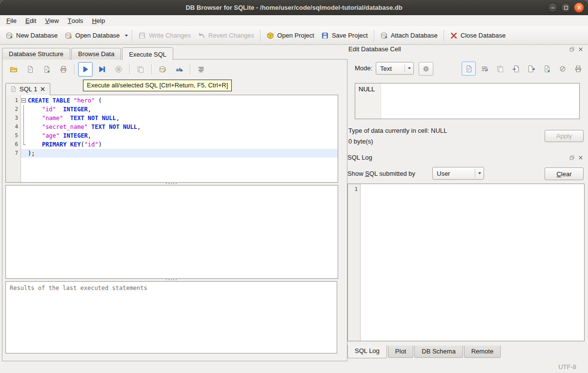  Describe the element at coordinates (354, 263) in the screenshot. I see `log-line-number: 1` at that location.